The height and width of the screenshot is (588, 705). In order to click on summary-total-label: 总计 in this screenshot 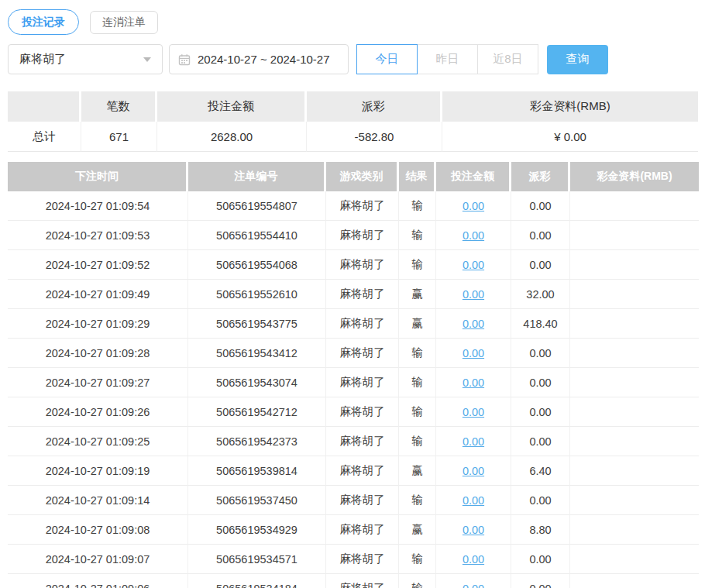, I will do `click(45, 136)`.